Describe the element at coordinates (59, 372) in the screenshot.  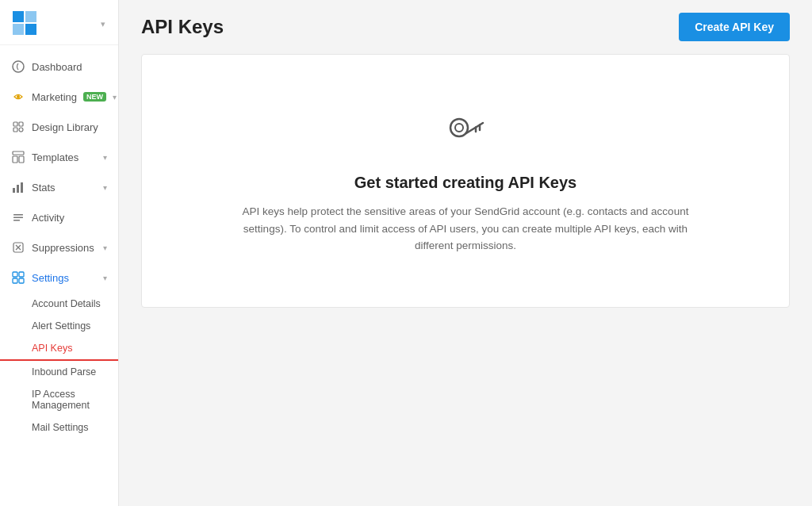
I see `sub-item-inbound-parse: Inbound Parse` at that location.